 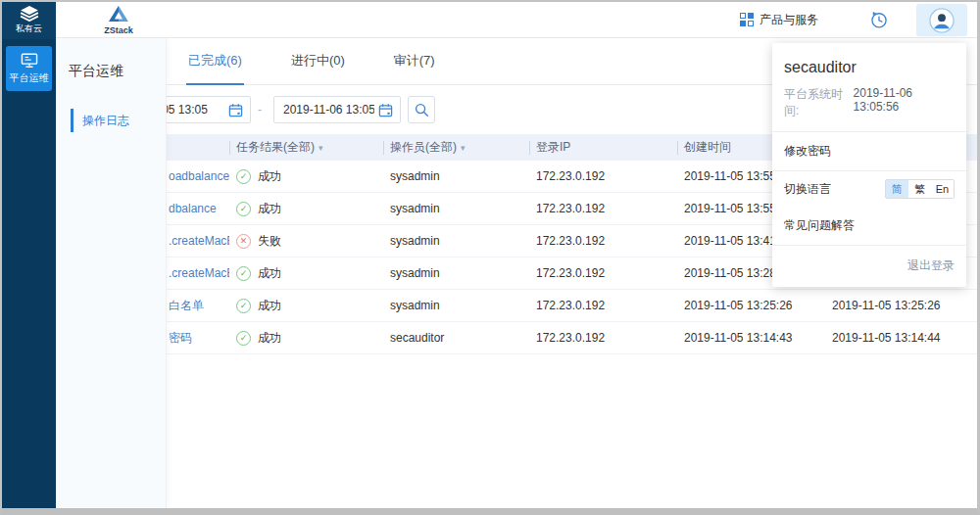 What do you see at coordinates (29, 61) in the screenshot?
I see `monitor-icon` at bounding box center [29, 61].